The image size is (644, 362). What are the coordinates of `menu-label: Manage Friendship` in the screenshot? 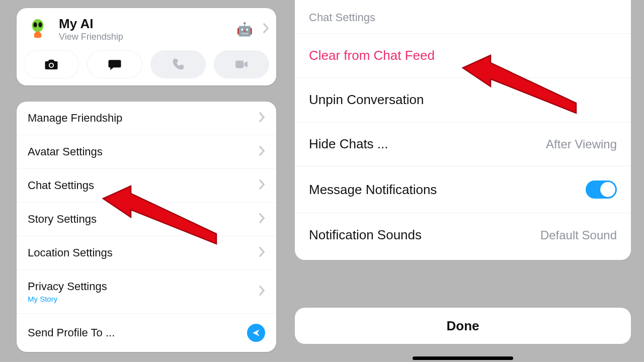 It's located at (143, 118).